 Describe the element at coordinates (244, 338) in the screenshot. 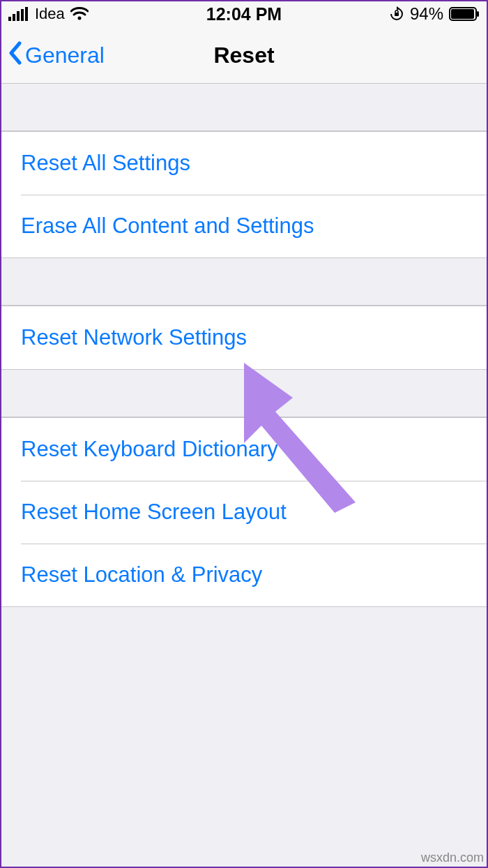

I see `reset-network-settings-row: Reset Network Settings` at that location.